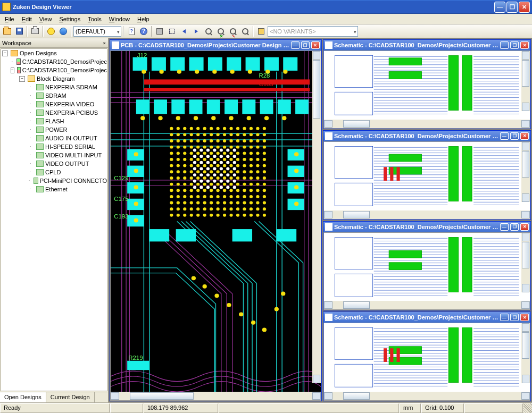 Image resolution: width=532 pixels, height=413 pixels. What do you see at coordinates (305, 45) in the screenshot?
I see `pcb-maximize-button: ❐` at bounding box center [305, 45].